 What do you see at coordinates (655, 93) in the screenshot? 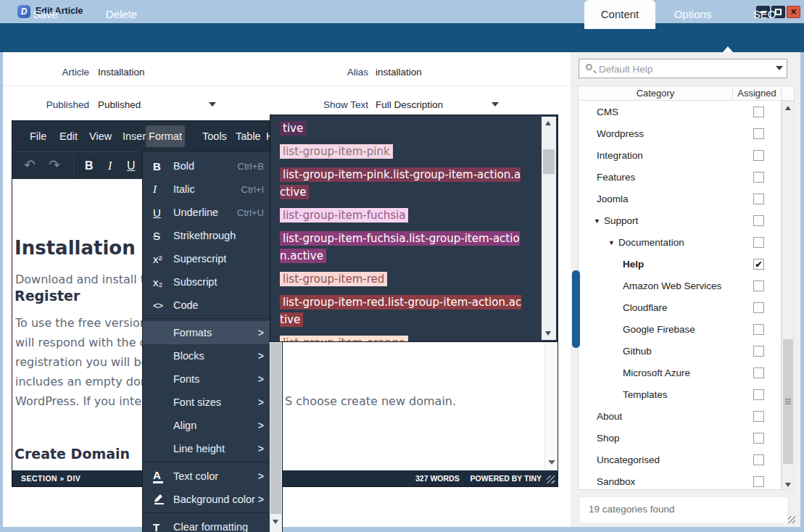
I see `column-header-category: Category` at bounding box center [655, 93].